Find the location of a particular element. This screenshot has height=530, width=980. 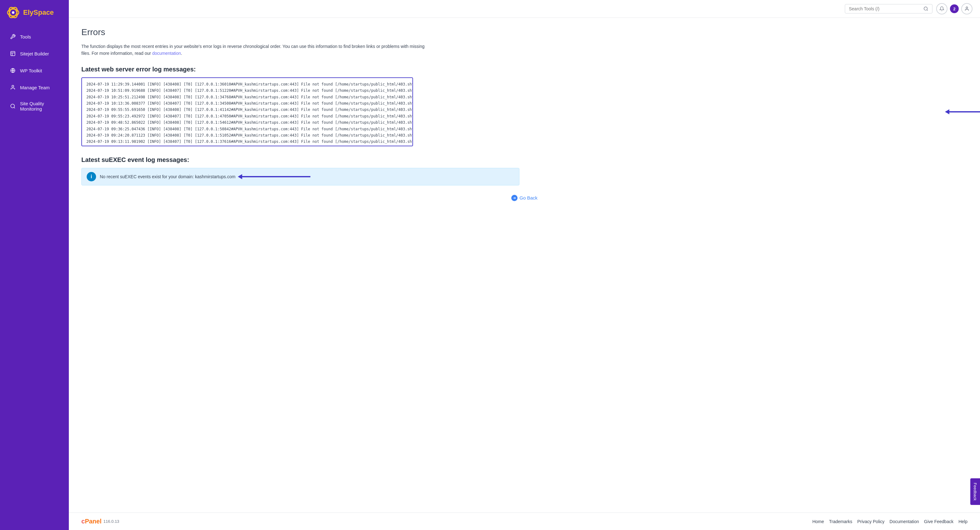

logo-icon is located at coordinates (13, 13).